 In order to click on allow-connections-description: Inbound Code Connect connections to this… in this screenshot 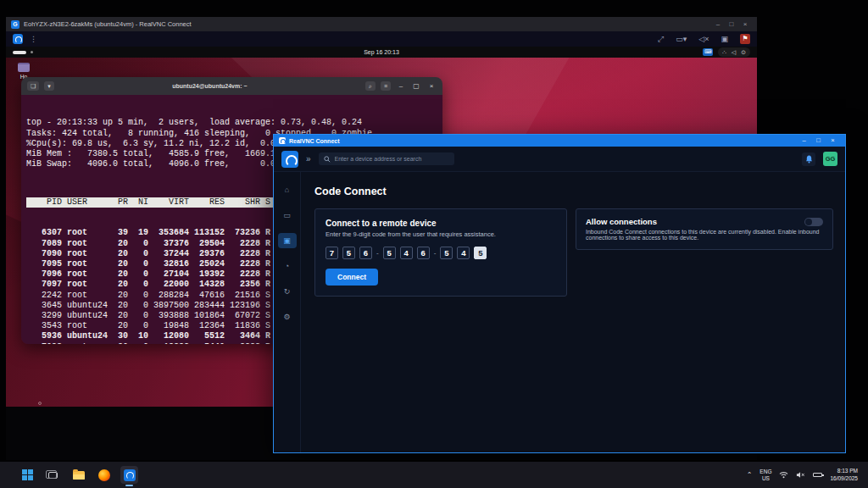, I will do `click(704, 235)`.